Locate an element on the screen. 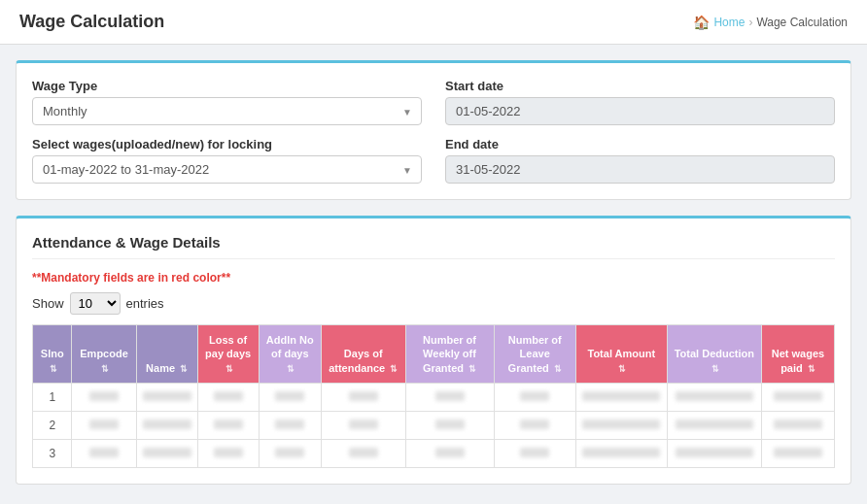 The height and width of the screenshot is (504, 867). end-date-group: End date is located at coordinates (640, 160).